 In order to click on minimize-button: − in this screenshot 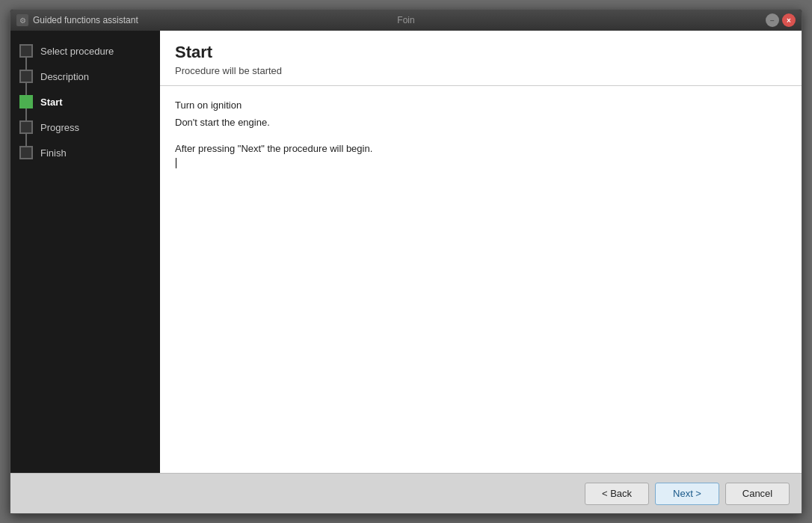, I will do `click(772, 20)`.